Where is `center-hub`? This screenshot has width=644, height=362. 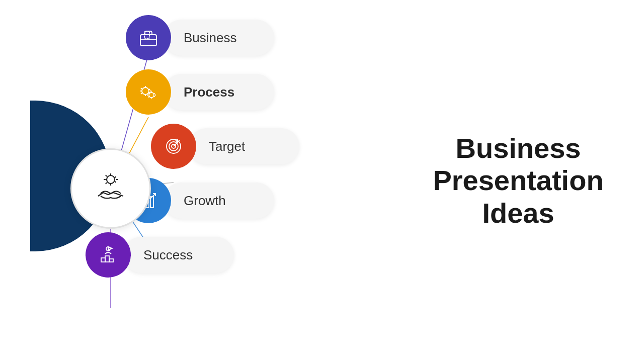 center-hub is located at coordinates (111, 189).